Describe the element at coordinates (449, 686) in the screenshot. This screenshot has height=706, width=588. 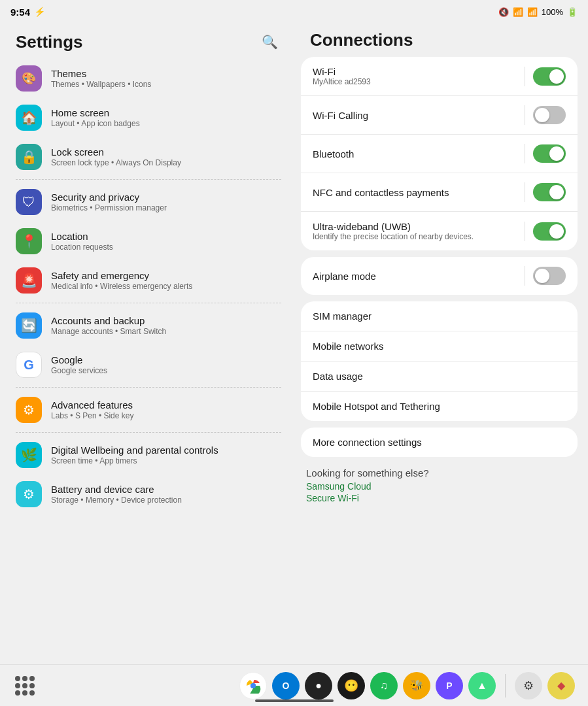
I see `proton-icon: P` at that location.